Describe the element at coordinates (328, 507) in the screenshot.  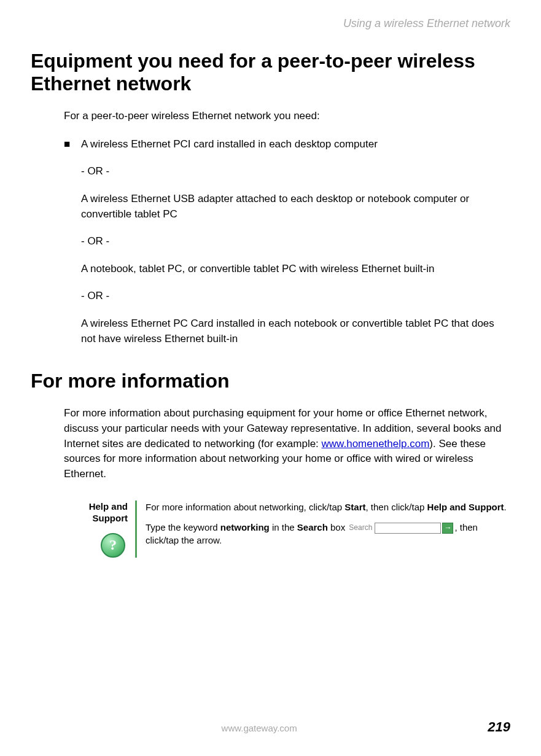
I see `help-paragraph-1: For more information about networking, c…` at that location.